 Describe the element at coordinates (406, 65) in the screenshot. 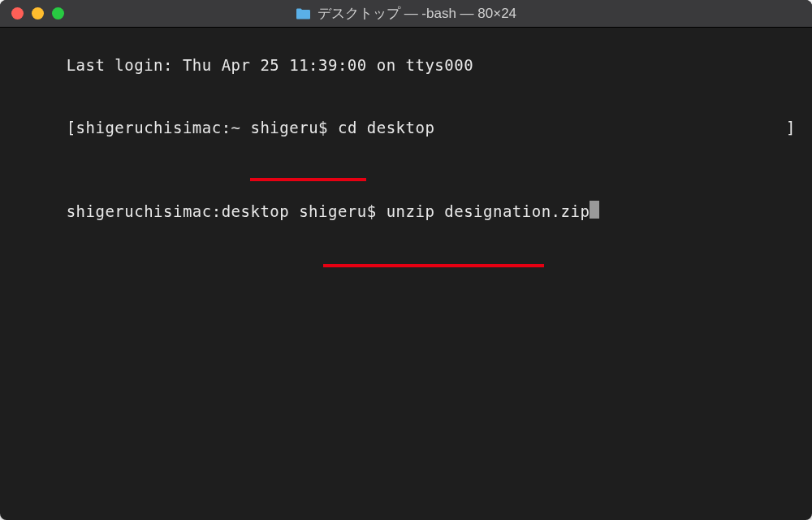

I see `terminal-line-last-login: Last login: Thu Apr 25 11:39:00 on ttys0…` at that location.